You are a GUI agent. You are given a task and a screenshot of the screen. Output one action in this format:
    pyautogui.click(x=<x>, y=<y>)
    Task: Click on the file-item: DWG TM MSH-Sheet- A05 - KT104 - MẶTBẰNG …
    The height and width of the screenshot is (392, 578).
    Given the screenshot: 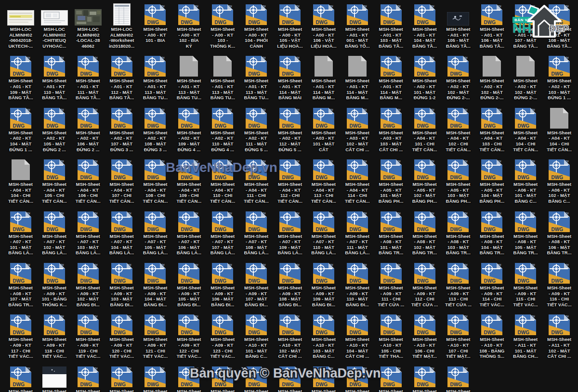 What is the action you would take?
    pyautogui.click(x=492, y=182)
    